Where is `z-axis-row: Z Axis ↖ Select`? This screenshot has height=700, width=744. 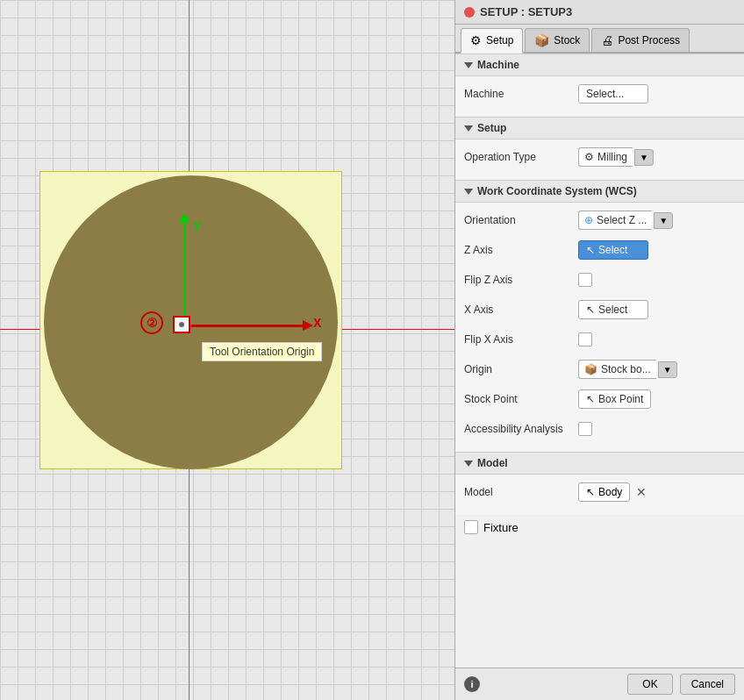
z-axis-row: Z Axis ↖ Select is located at coordinates (600, 250).